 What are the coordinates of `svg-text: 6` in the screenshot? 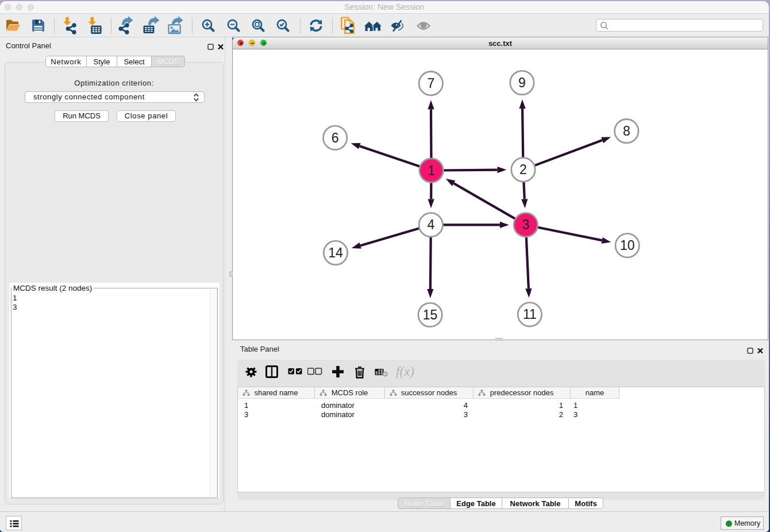 It's located at (336, 138).